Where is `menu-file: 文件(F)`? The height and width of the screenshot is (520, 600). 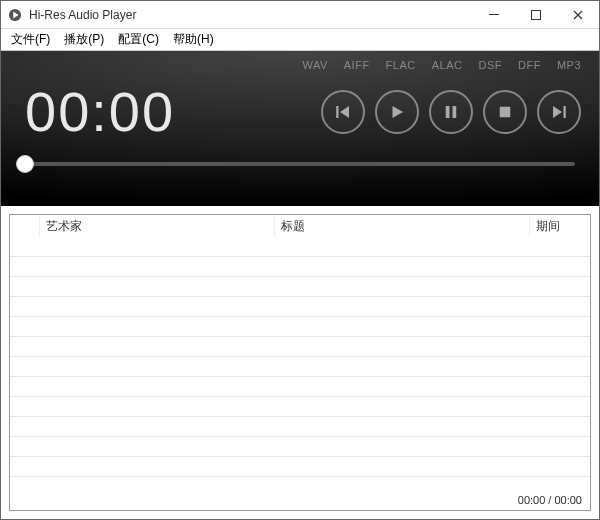
menu-file: 文件(F) is located at coordinates (30, 40).